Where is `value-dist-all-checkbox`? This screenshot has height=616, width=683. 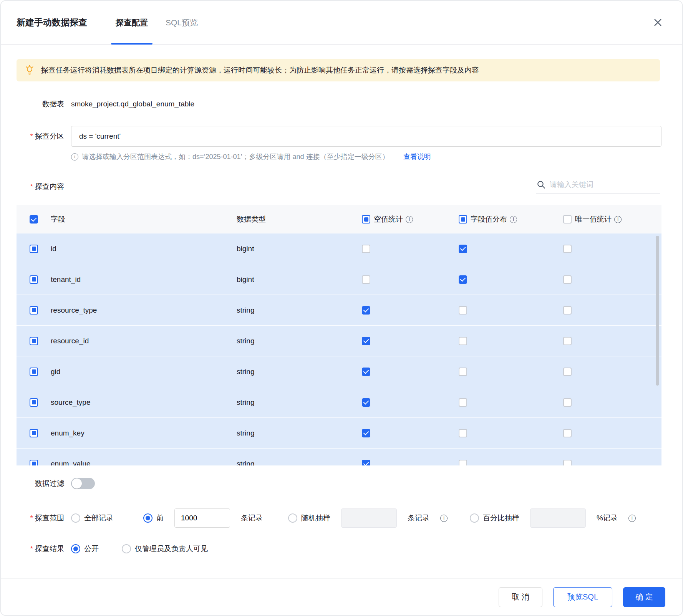
value-dist-all-checkbox is located at coordinates (463, 219).